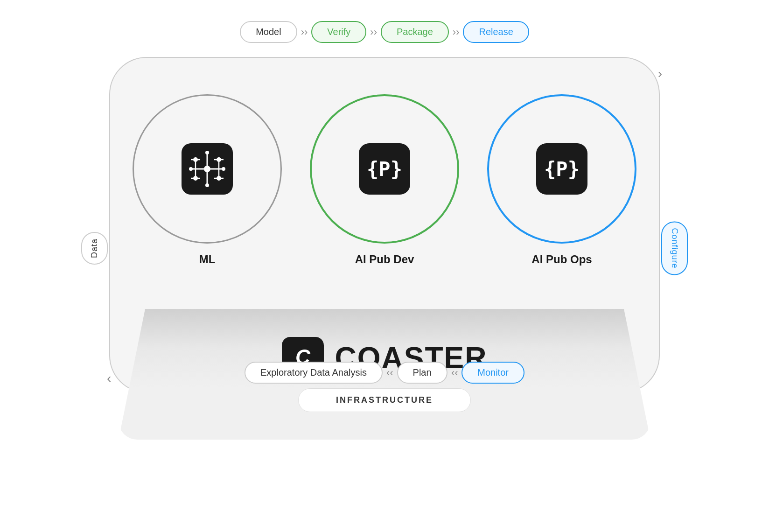 The height and width of the screenshot is (532, 769). What do you see at coordinates (496, 32) in the screenshot?
I see `step-release: Release` at bounding box center [496, 32].